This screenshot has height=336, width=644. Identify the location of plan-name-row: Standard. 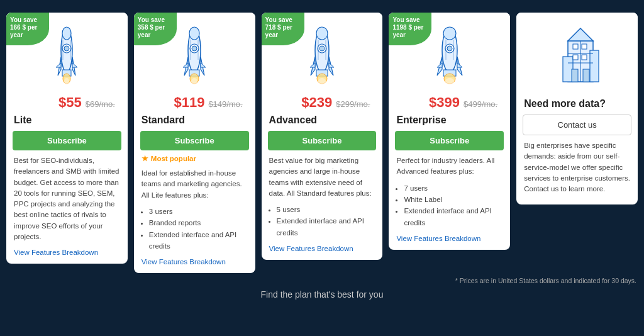
(195, 120).